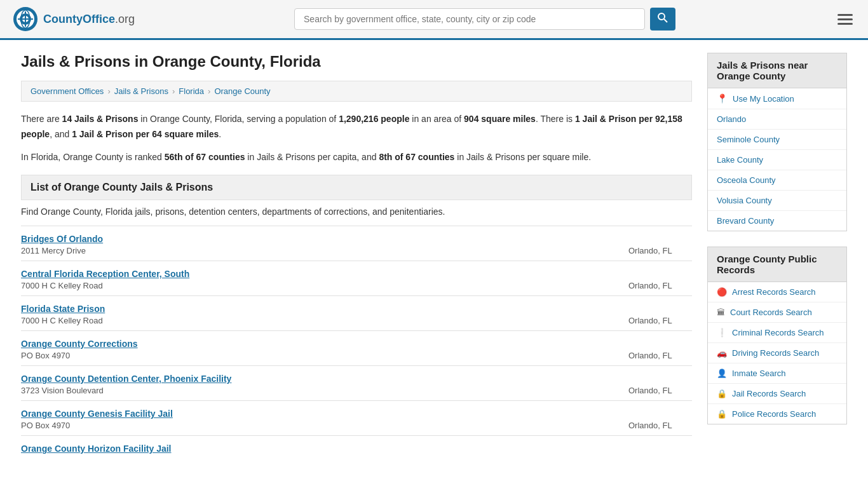  Describe the element at coordinates (777, 160) in the screenshot. I see `sidebar-item-lake: Lake County` at that location.